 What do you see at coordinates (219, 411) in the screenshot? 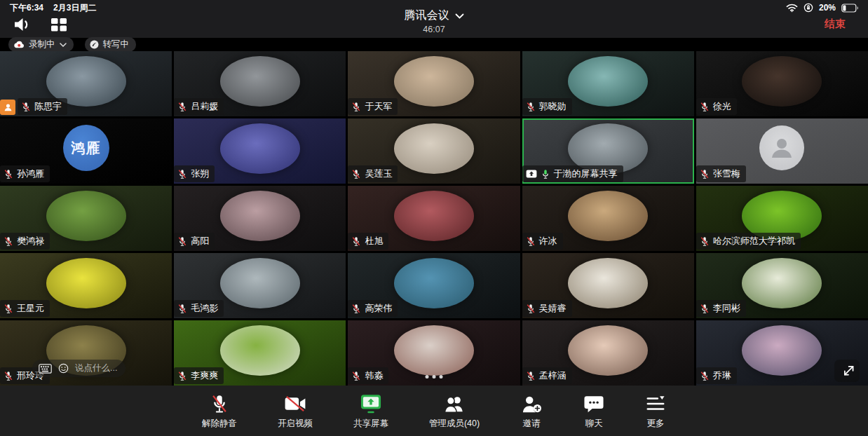
I see `unmute-button: 解除静音` at bounding box center [219, 411].